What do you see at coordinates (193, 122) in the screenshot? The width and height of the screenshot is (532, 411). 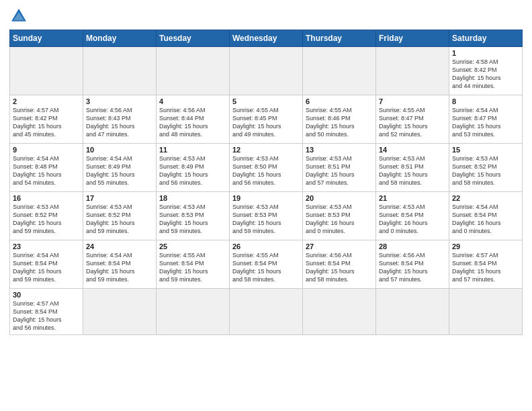 I see `day-info: Sunrise: 4:56 AM Sunset: 8:44 PM Dayligh…` at bounding box center [193, 122].